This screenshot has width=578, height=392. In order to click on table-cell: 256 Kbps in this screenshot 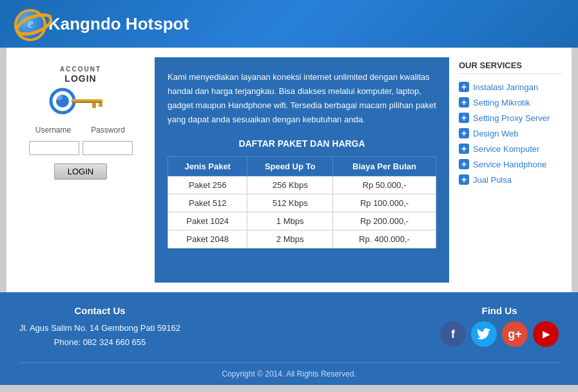, I will do `click(290, 185)`.